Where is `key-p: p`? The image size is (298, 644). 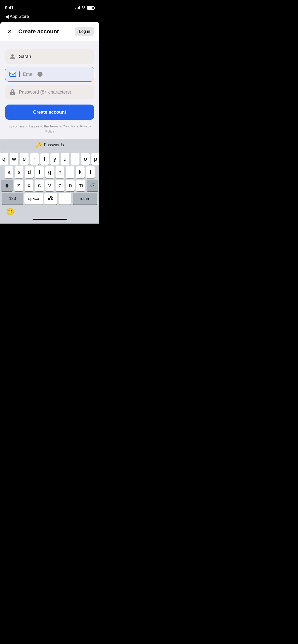
key-p: p is located at coordinates (95, 159).